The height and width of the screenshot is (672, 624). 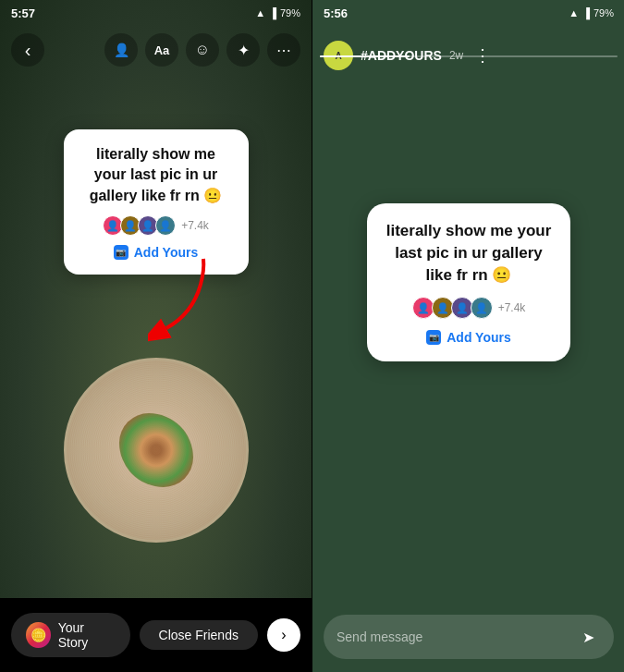 What do you see at coordinates (122, 50) in the screenshot?
I see `mention-icon: 👤` at bounding box center [122, 50].